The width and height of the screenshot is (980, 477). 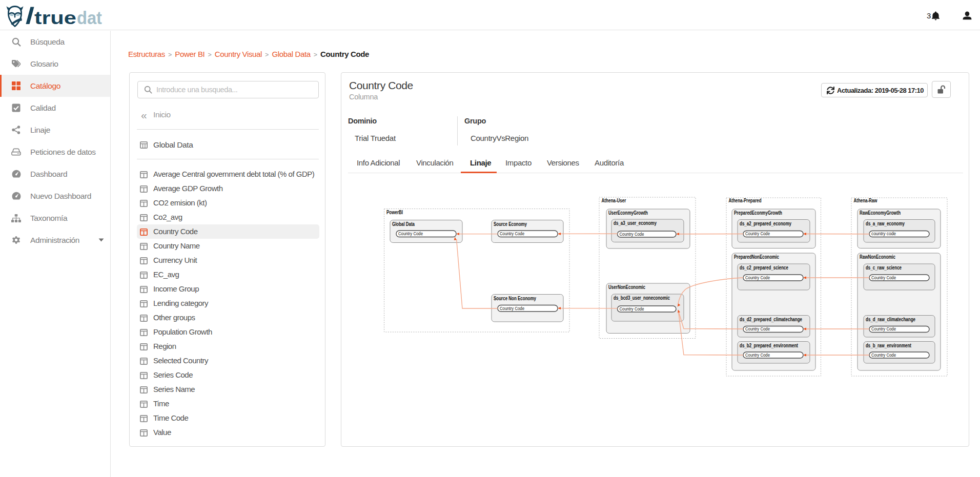 What do you see at coordinates (880, 213) in the screenshot?
I see `svg-text: RawEconomyGrowth` at bounding box center [880, 213].